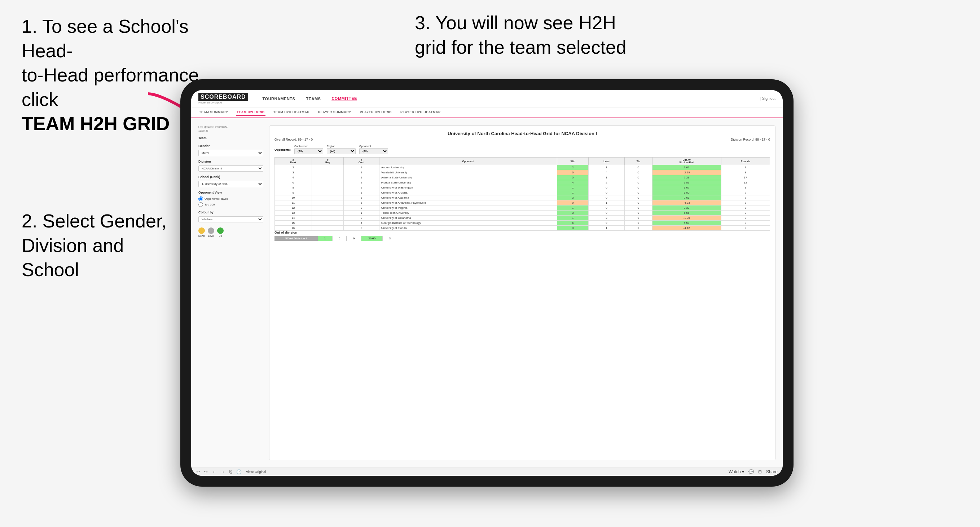  Describe the element at coordinates (686, 161) in the screenshot. I see `col-diff: Diff AvStrokes/Rnd` at that location.